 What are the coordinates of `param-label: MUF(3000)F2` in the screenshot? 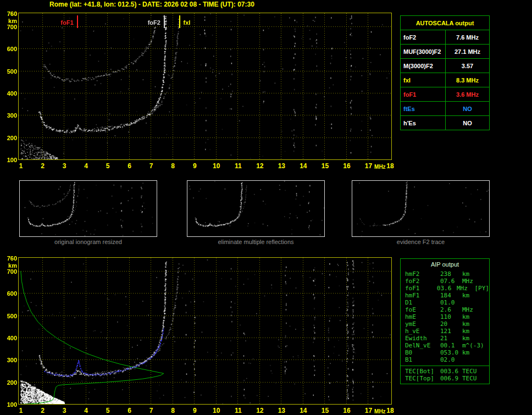 It's located at (423, 52).